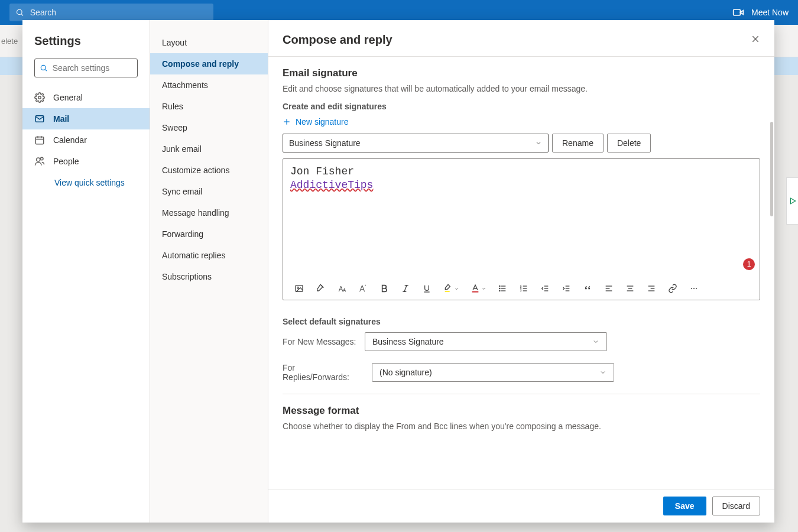 The height and width of the screenshot is (532, 798). What do you see at coordinates (521, 218) in the screenshot?
I see `signature-text-area: Jon Fisher AddictiveTips` at bounding box center [521, 218].